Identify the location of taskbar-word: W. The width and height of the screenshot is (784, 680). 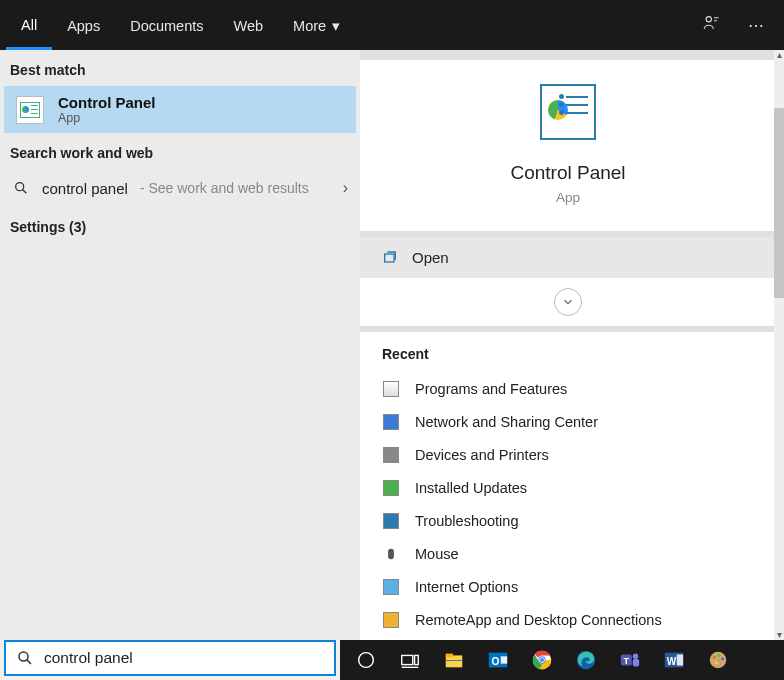
(674, 660).